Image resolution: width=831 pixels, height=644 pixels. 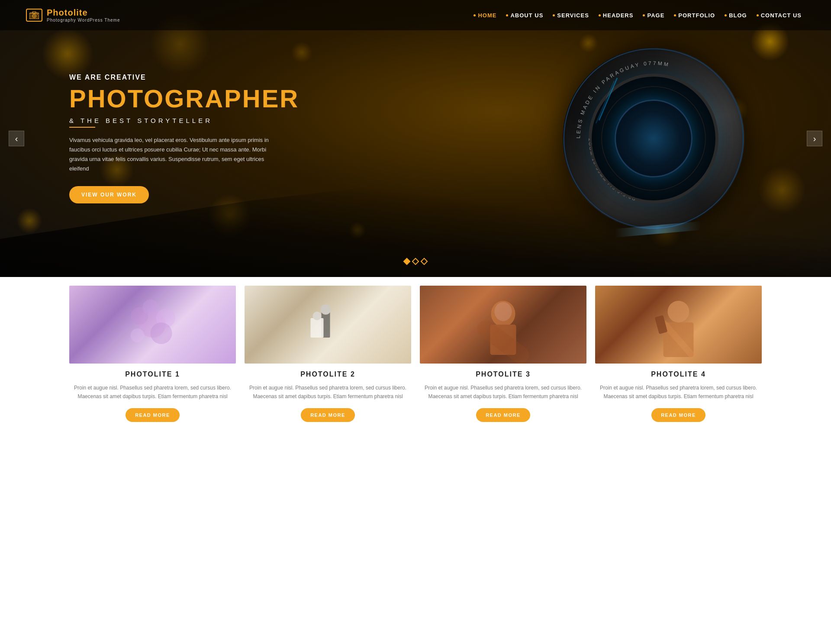 What do you see at coordinates (736, 16) in the screenshot?
I see `nav-blog: BLOG` at bounding box center [736, 16].